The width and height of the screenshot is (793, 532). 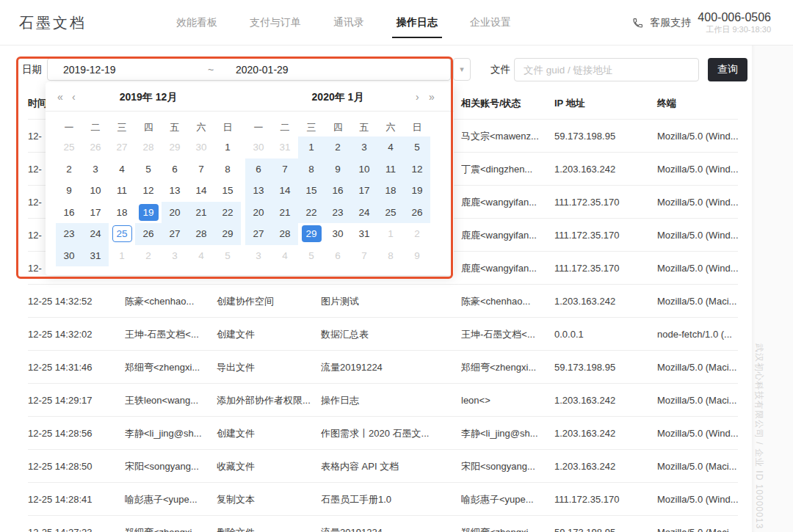 What do you see at coordinates (349, 23) in the screenshot?
I see `nav-contacts: 通讯录` at bounding box center [349, 23].